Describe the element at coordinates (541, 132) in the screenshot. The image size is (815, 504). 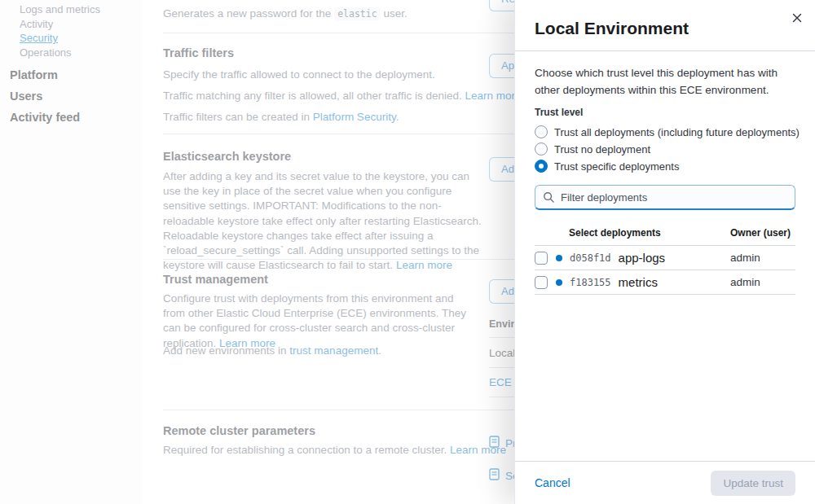
I see `radio-trust-all` at that location.